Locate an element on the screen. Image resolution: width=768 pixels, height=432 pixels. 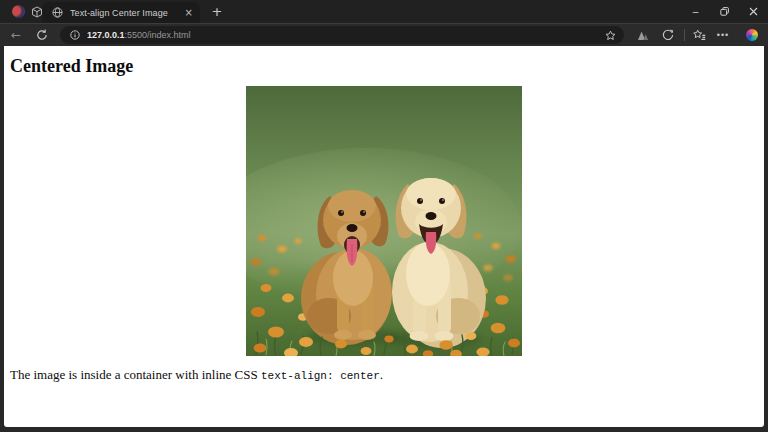
caption-text: The image is inside a container with inl… is located at coordinates (387, 375).